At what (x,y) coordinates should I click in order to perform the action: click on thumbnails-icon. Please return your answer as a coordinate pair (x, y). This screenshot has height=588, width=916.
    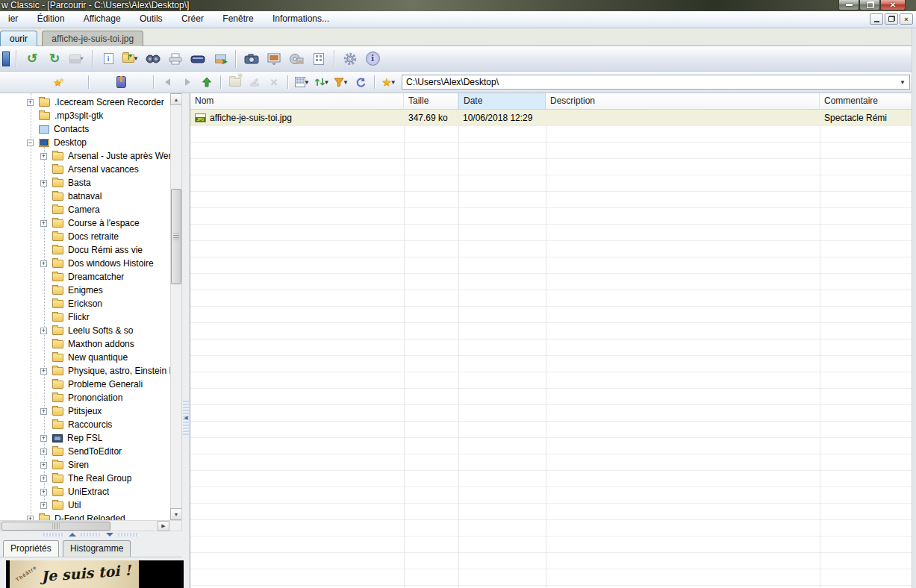
    Looking at the image, I should click on (319, 59).